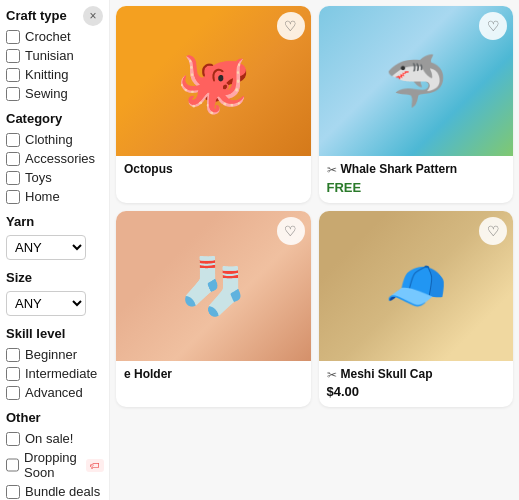 This screenshot has height=500, width=519. What do you see at coordinates (54, 94) in the screenshot?
I see `filter-sewing: Sewing` at bounding box center [54, 94].